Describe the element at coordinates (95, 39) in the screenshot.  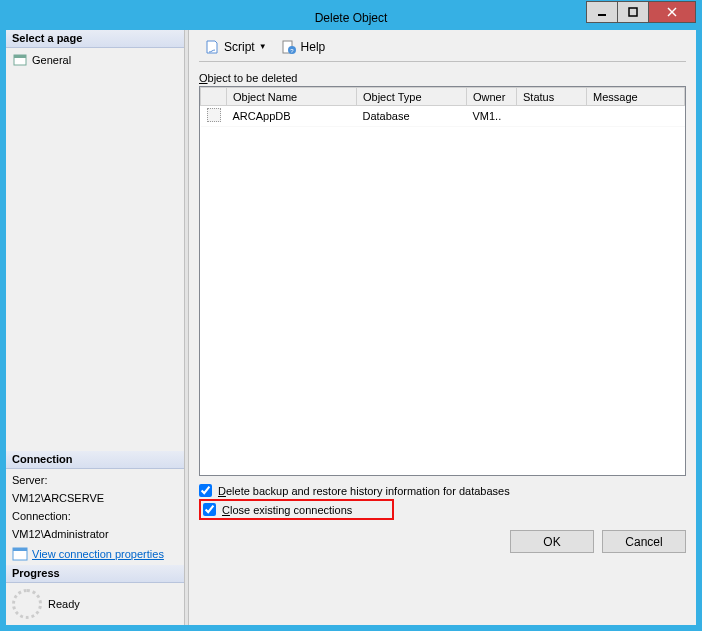
I see `select-page-header: Select a page` at that location.